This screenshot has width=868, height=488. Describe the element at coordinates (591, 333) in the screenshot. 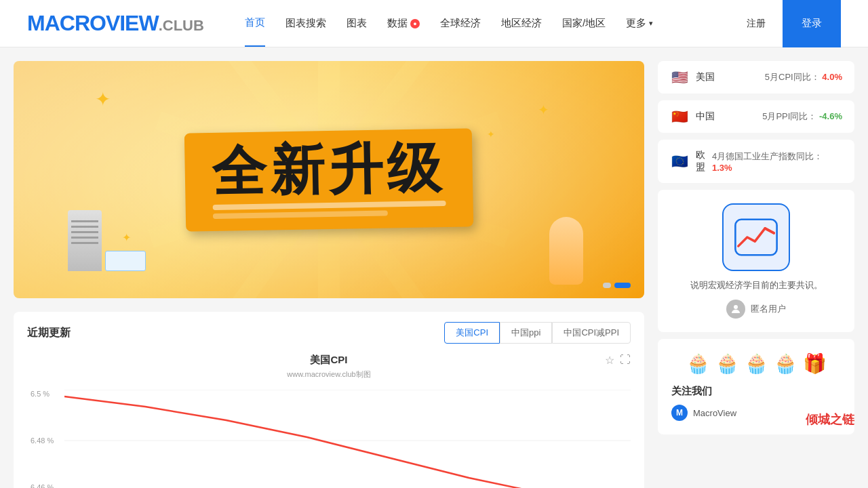

I see `tab-china-cpi-ppi: 中国CPI减PPI` at that location.